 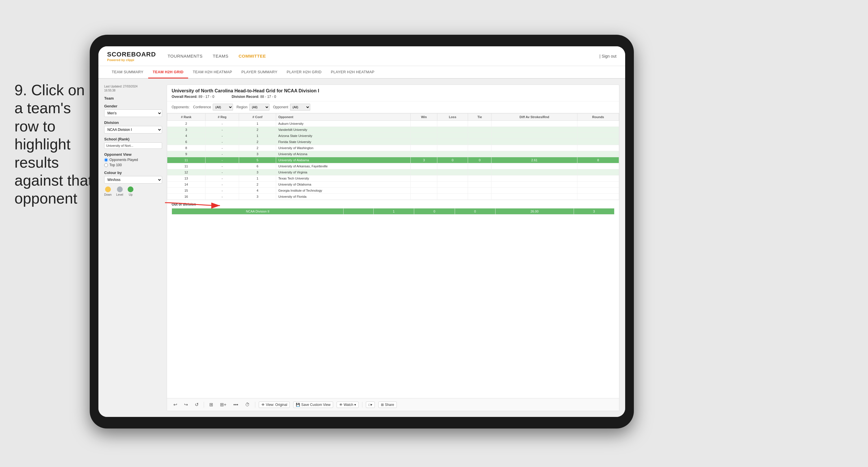 What do you see at coordinates (257, 124) in the screenshot?
I see `cell-conf: 1` at bounding box center [257, 124].